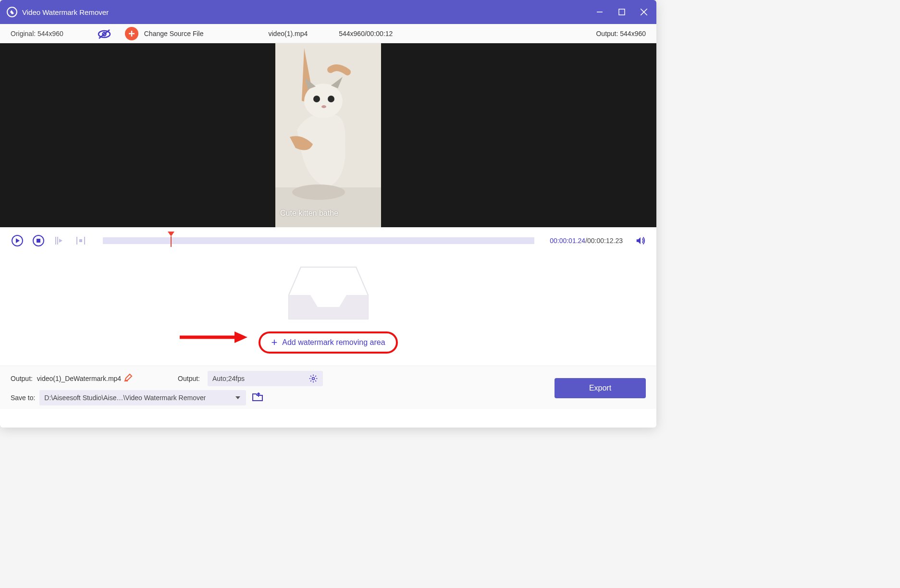  I want to click on stop-button, so click(38, 241).